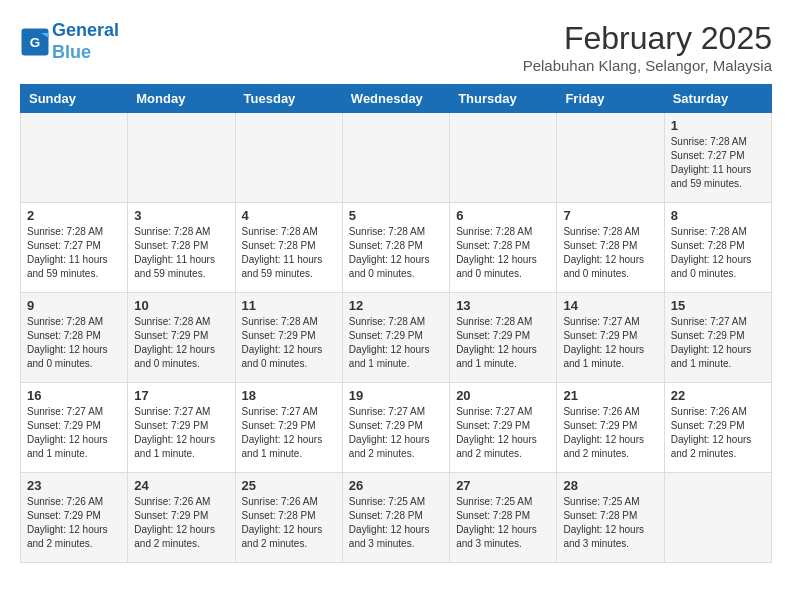 The height and width of the screenshot is (612, 792). Describe the element at coordinates (289, 523) in the screenshot. I see `day-info: Sunrise: 7:26 AM Sunset: 7:28 PM Dayligh…` at that location.